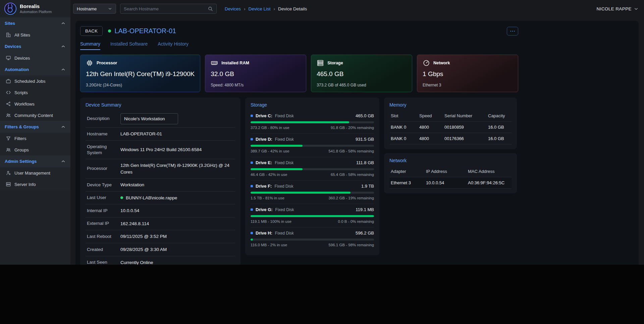 The image size is (644, 324). What do you see at coordinates (21, 161) in the screenshot?
I see `section-label: Admin Settings` at bounding box center [21, 161].